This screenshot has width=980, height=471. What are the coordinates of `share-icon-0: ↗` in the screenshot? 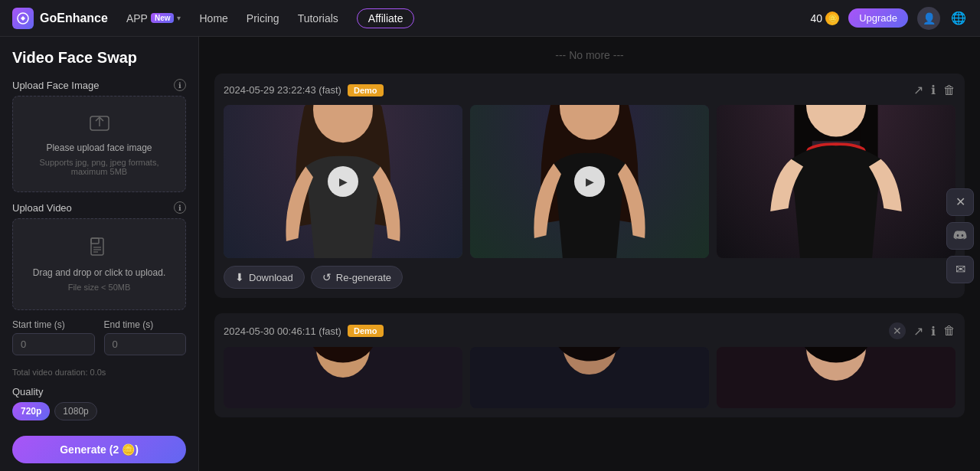 It's located at (919, 90).